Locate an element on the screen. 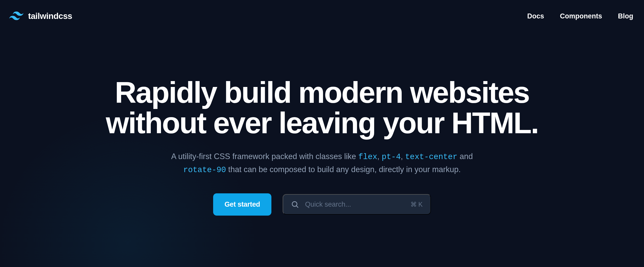 This screenshot has width=644, height=267. shortcut-key: K is located at coordinates (421, 205).